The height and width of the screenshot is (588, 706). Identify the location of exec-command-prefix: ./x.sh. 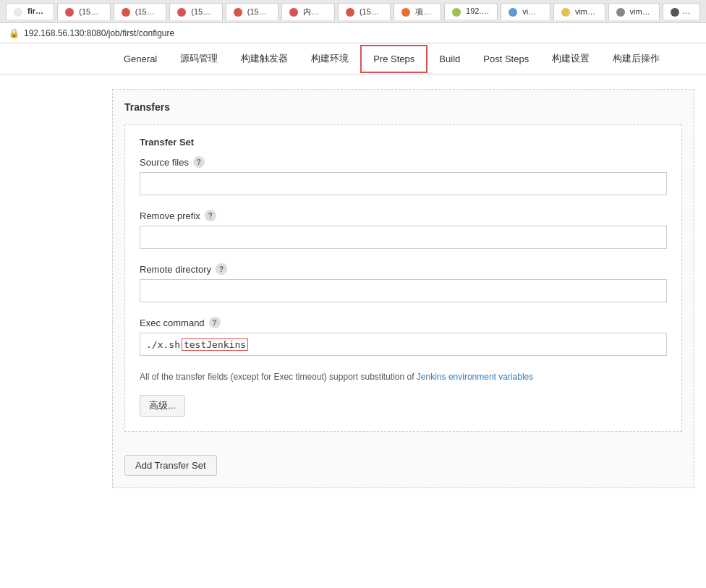
(163, 344).